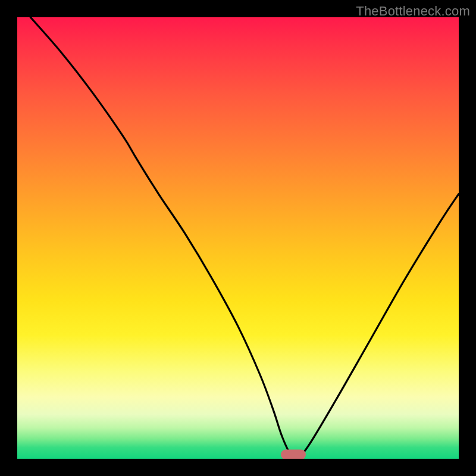 This screenshot has height=476, width=476. Describe the element at coordinates (293, 454) in the screenshot. I see `valley-marker` at that location.